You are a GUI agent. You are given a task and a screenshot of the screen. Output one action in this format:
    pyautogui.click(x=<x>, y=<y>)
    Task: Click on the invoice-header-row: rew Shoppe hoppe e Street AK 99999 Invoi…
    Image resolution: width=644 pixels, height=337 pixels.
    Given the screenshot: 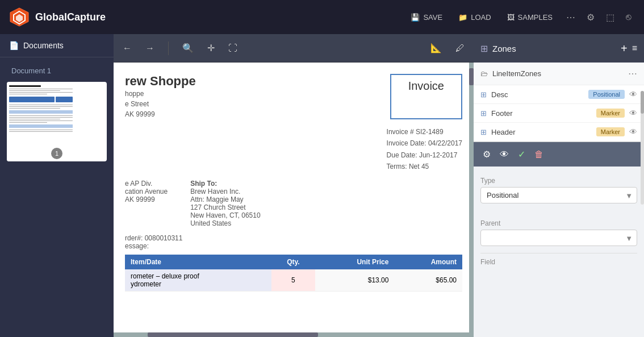 What is the action you would take?
    pyautogui.click(x=294, y=97)
    